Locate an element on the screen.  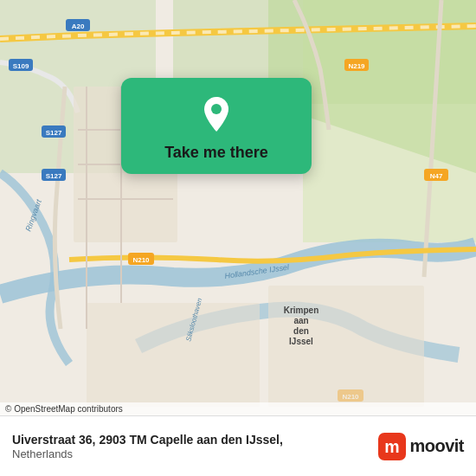
svg-text: IJssel is located at coordinates (301, 341).